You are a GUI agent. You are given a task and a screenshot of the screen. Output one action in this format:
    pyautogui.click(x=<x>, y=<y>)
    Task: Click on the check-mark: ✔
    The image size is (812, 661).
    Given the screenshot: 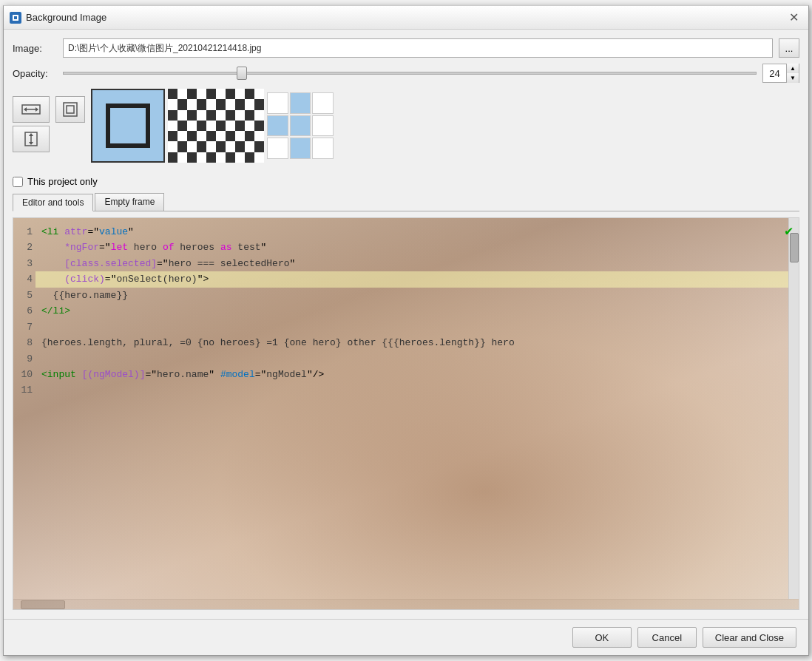 What is the action you would take?
    pyautogui.click(x=788, y=231)
    